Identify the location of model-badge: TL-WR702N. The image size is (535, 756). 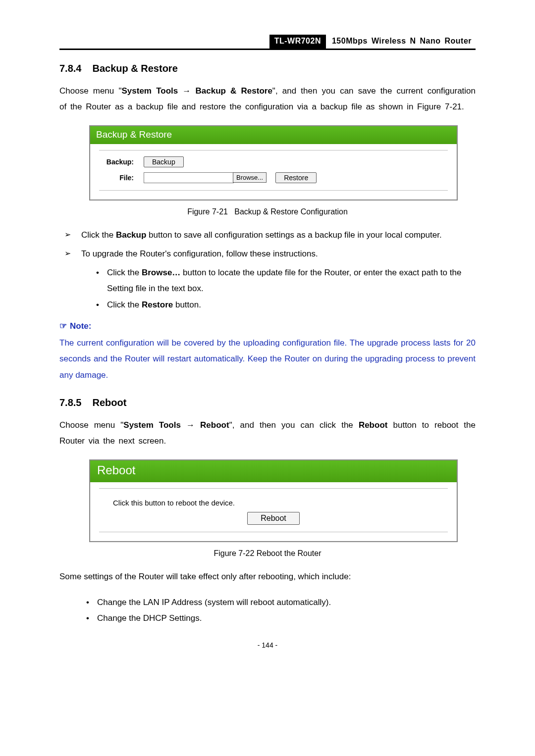
(298, 42).